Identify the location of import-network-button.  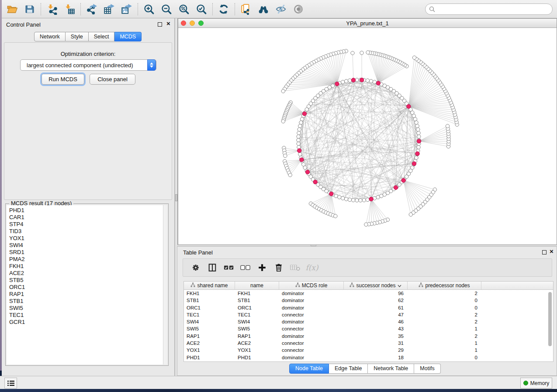
(52, 9).